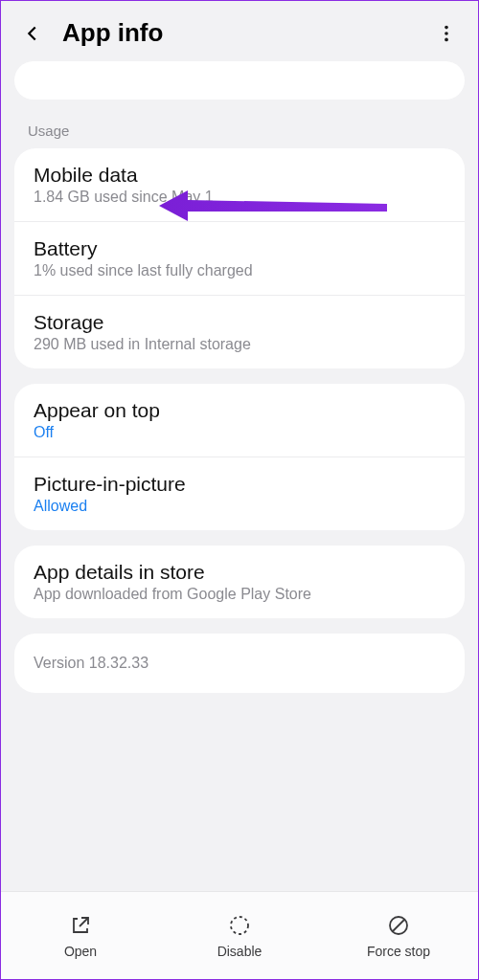 The height and width of the screenshot is (980, 479). I want to click on mobile-data-row: Mobile data 1.84 GB used since May 1, so click(240, 185).